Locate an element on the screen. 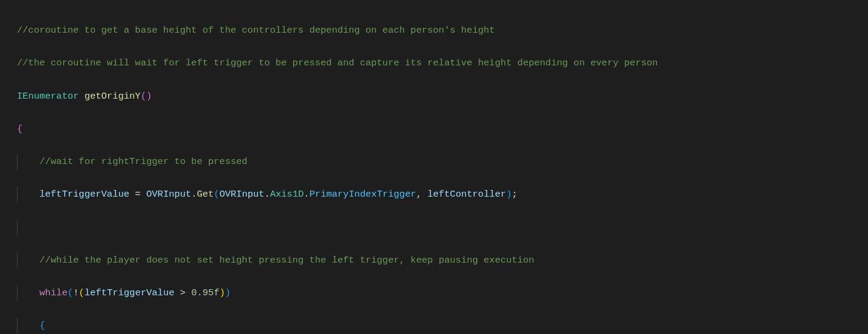  method-name: getOriginY is located at coordinates (112, 96).